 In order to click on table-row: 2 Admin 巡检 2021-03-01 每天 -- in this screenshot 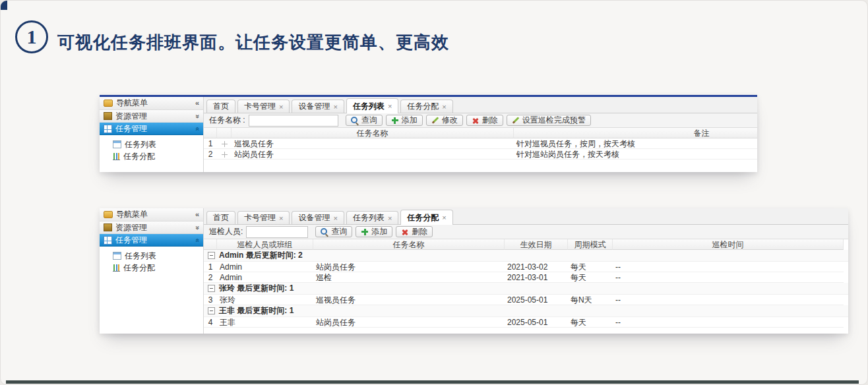, I will do `click(526, 278)`.